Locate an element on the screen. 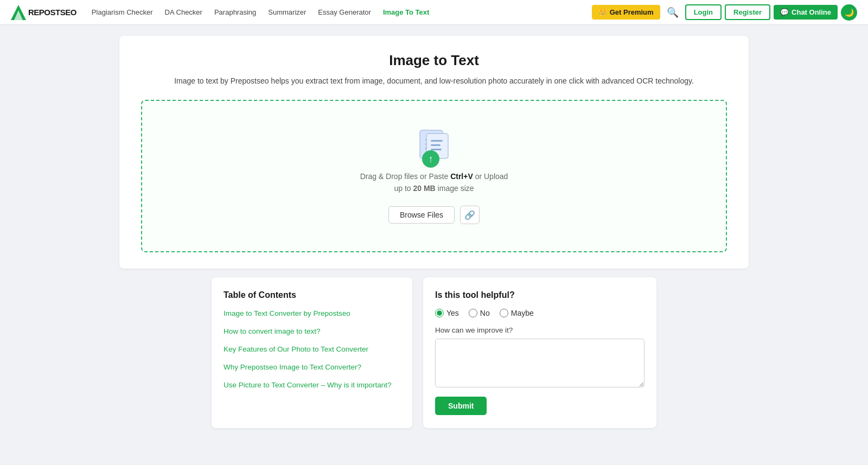 Image resolution: width=868 pixels, height=465 pixels. toc-link-1: Image to Text Converter by Prepostseo is located at coordinates (287, 314).